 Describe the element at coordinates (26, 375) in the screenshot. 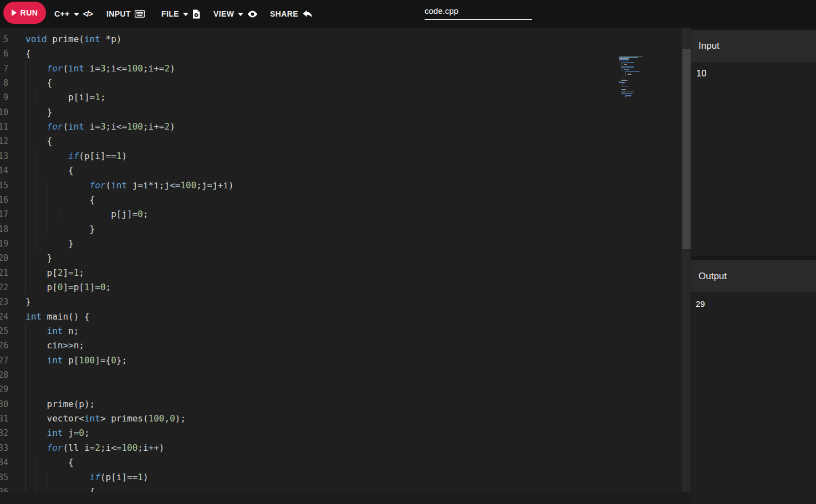

I see `indent-guide` at that location.